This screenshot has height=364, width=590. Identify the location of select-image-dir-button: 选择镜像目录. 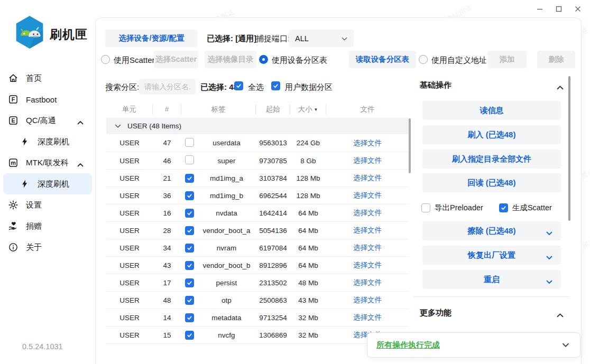
(231, 59).